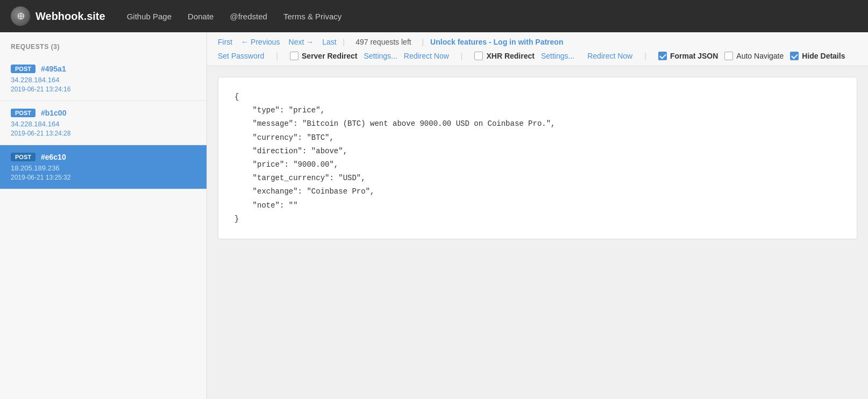 This screenshot has height=399, width=868. What do you see at coordinates (241, 56) in the screenshot?
I see `set-password-link: Set Password` at bounding box center [241, 56].